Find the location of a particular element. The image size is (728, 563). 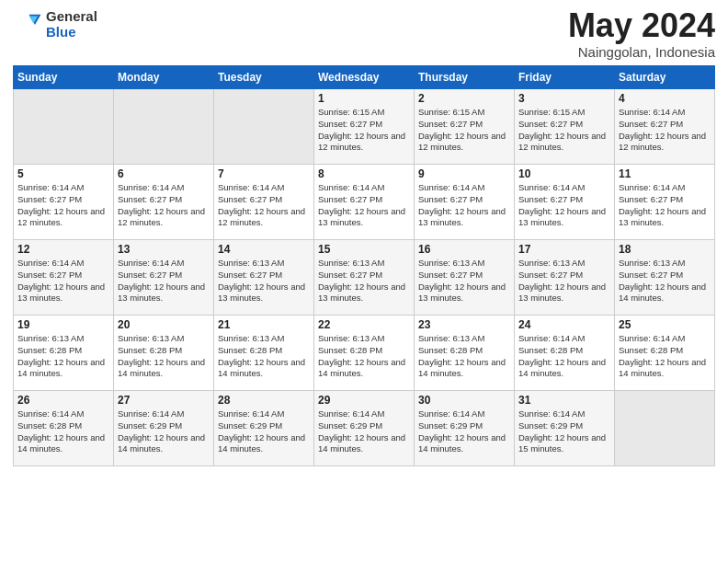

logo: General Blue is located at coordinates (55, 24).